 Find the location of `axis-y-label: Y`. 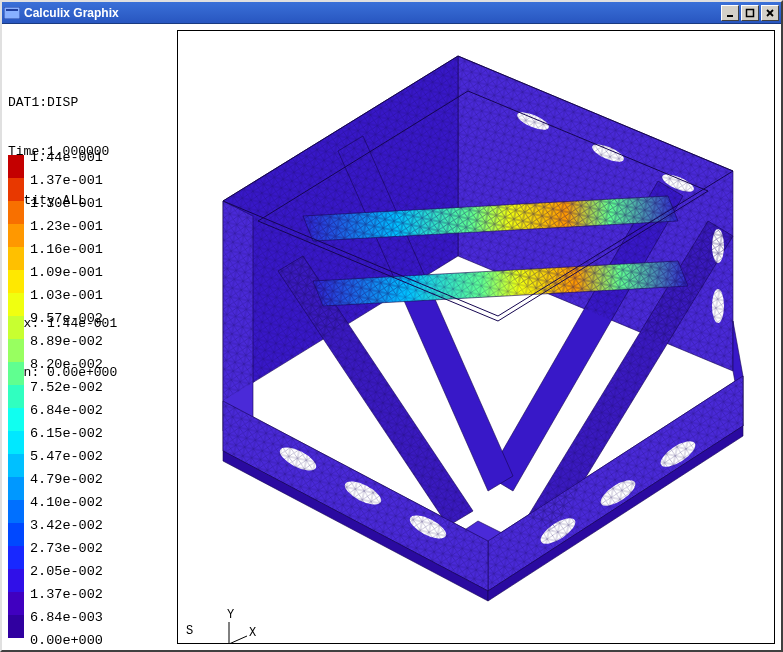

axis-y-label: Y is located at coordinates (230, 615).